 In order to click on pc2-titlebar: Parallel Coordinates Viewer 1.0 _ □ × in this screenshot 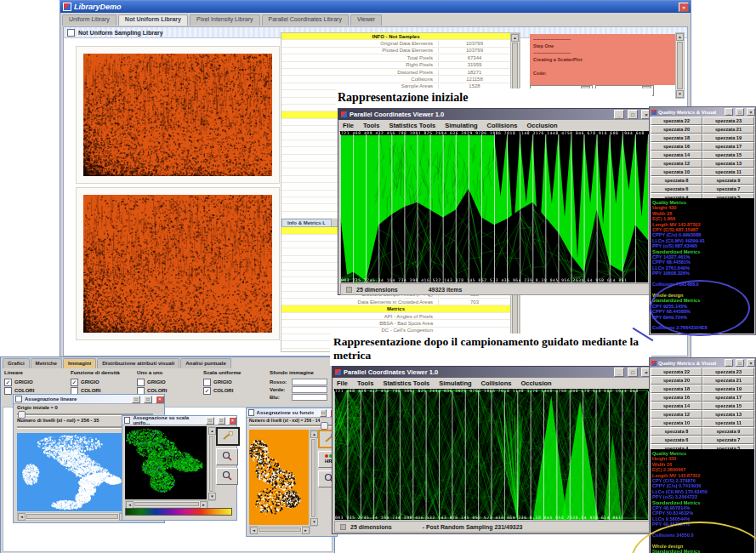, I will do `click(492, 373)`.